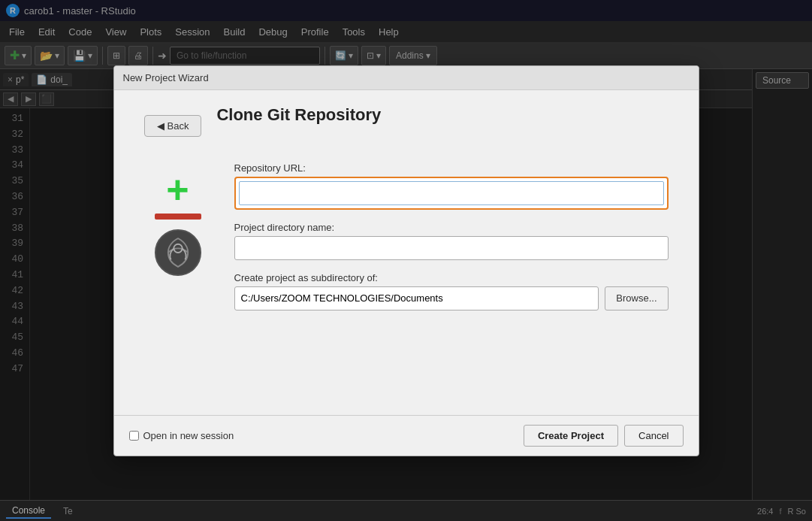 Image resolution: width=812 pixels, height=521 pixels. What do you see at coordinates (134, 436) in the screenshot?
I see `open-session-checkbox` at bounding box center [134, 436].